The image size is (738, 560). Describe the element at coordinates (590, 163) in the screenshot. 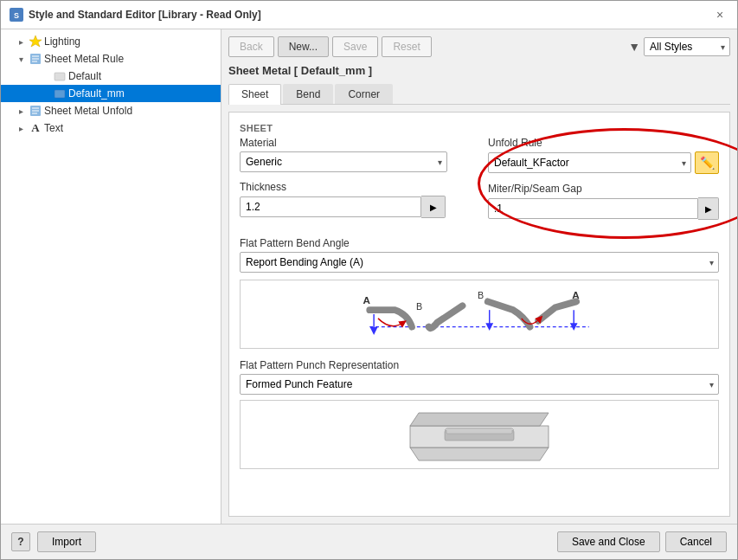

I see `unfold-rule-select: Default_KFactor` at that location.